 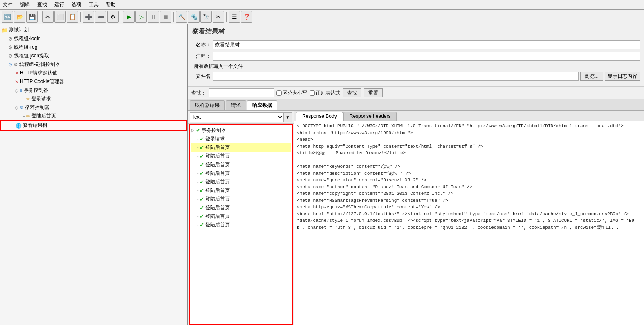 What do you see at coordinates (262, 105) in the screenshot?
I see `tab-response-data: 响应数据` at bounding box center [262, 105].